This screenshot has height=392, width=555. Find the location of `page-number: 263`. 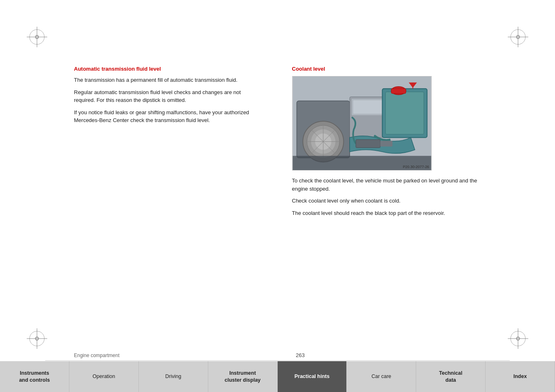

page-number: 263 is located at coordinates (300, 355).